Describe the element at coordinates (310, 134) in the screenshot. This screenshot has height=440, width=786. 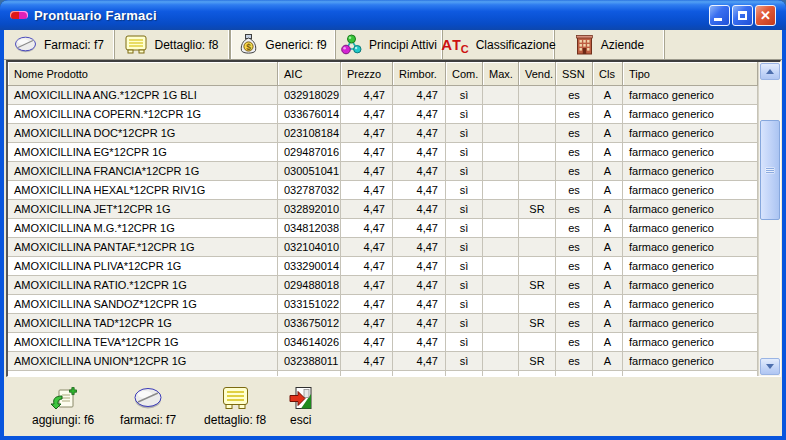
I see `cell-aic: 023108184` at that location.